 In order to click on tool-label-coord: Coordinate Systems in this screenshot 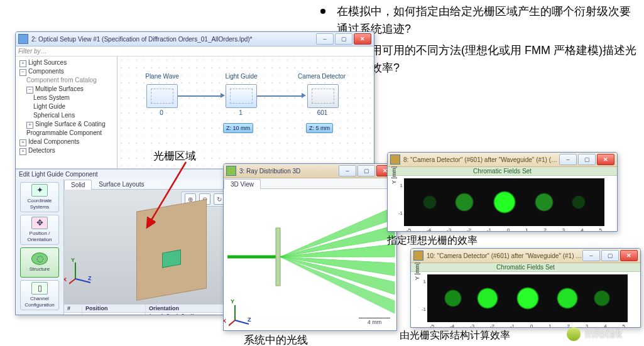, I will do `click(40, 204)`.